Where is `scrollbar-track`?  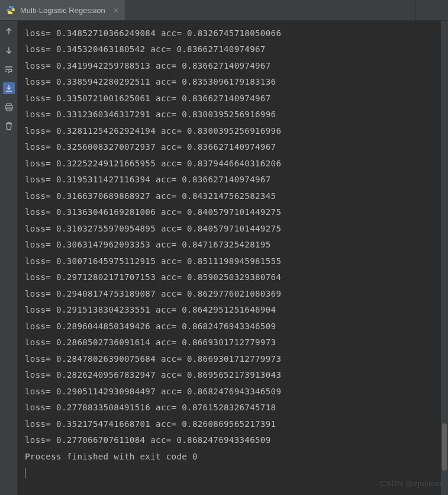
scrollbar-track is located at coordinates (444, 258).